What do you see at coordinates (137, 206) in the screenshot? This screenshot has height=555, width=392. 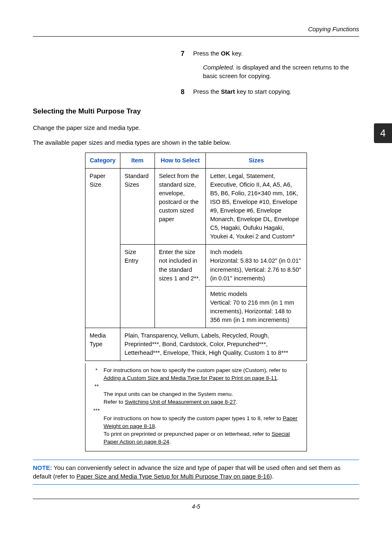 I see `cell-item: Standard Sizes` at bounding box center [137, 206].